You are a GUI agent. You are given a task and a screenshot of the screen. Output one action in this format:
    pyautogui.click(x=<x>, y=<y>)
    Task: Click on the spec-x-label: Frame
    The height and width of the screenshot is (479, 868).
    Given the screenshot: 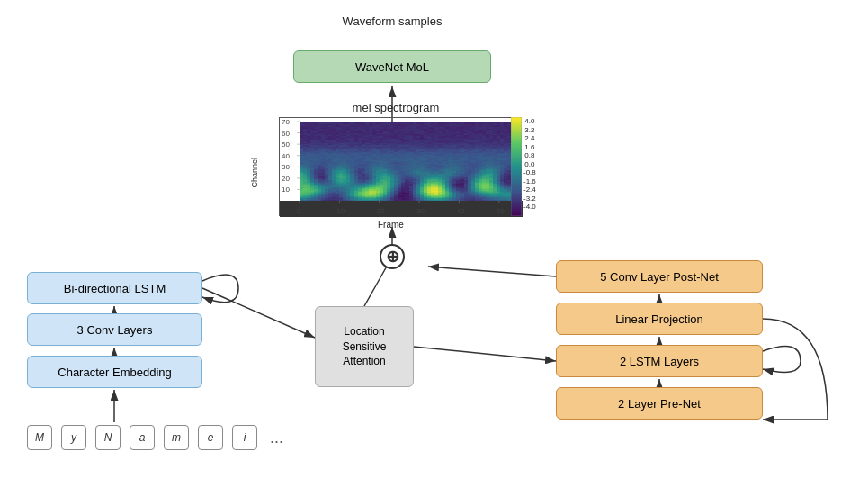 What is the action you would take?
    pyautogui.click(x=390, y=225)
    